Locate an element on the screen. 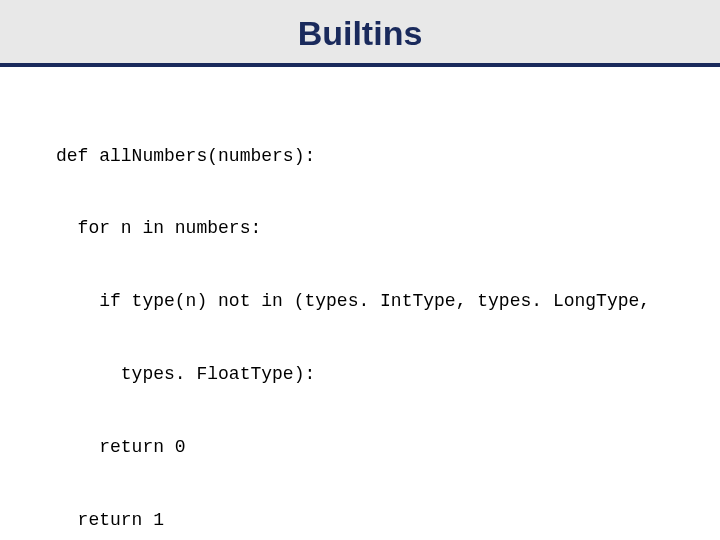 Image resolution: width=720 pixels, height=540 pixels. code1-line4: types. FloatType): is located at coordinates (388, 374).